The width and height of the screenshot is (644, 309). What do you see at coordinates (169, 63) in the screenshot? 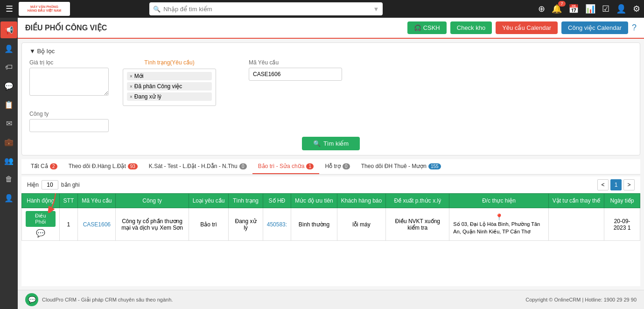
I see `tinh-trang-label: Tình trạng(Yêu cầu)` at bounding box center [169, 63].